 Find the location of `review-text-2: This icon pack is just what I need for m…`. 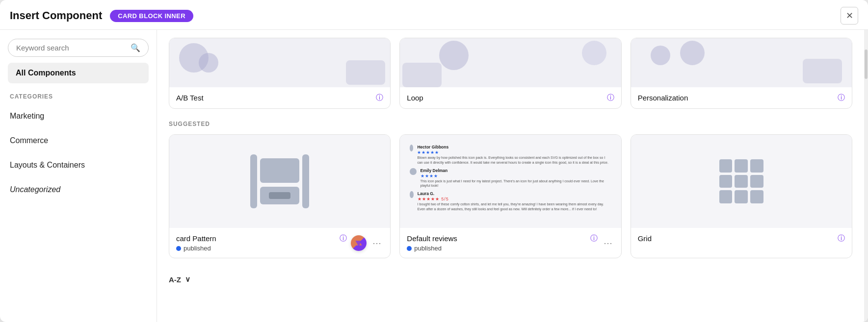

review-text-2: This icon pack is just what I need for m… is located at coordinates (516, 184).